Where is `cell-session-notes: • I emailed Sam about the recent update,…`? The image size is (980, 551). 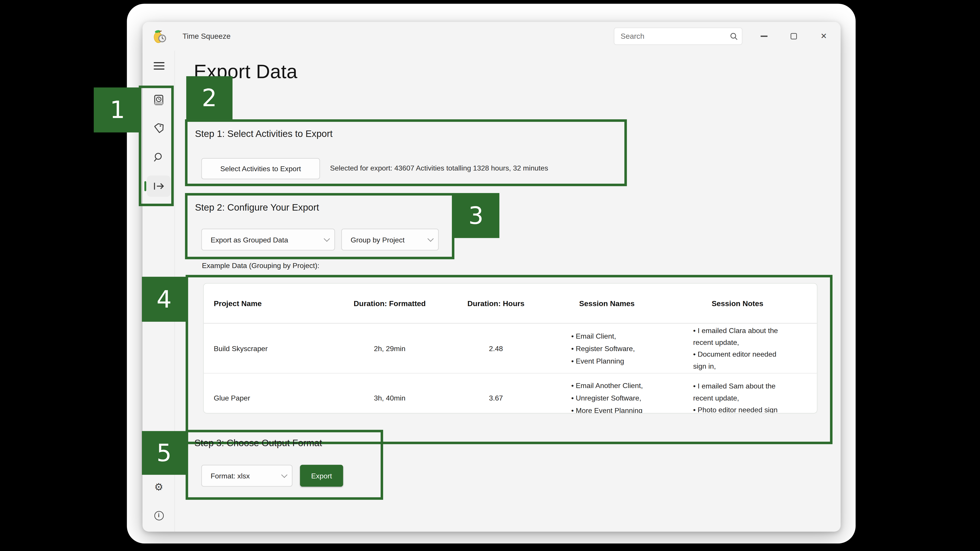 cell-session-notes: • I emailed Sam about the recent update,… is located at coordinates (740, 397).